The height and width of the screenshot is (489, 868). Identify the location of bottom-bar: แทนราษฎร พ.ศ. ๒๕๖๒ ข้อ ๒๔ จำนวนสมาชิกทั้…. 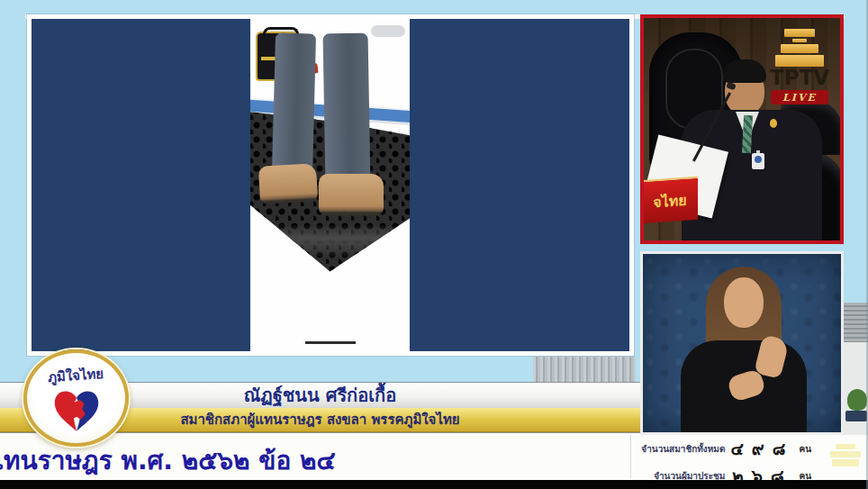
(434, 456).